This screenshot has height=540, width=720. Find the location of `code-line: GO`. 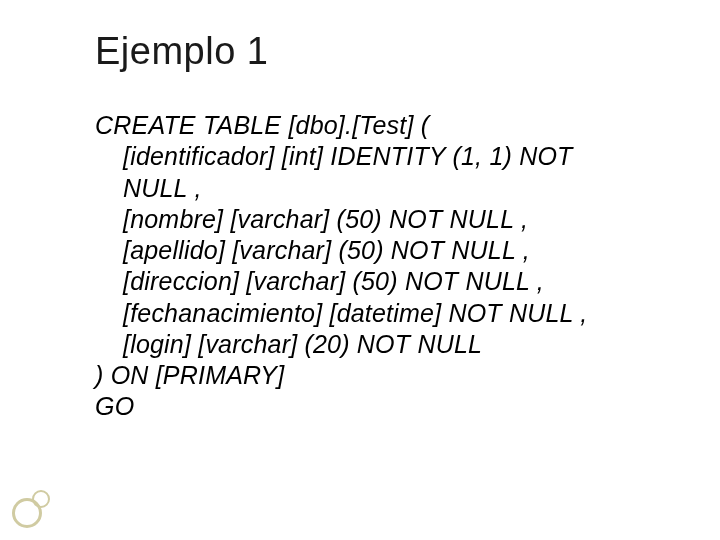

code-line: GO is located at coordinates (365, 406).